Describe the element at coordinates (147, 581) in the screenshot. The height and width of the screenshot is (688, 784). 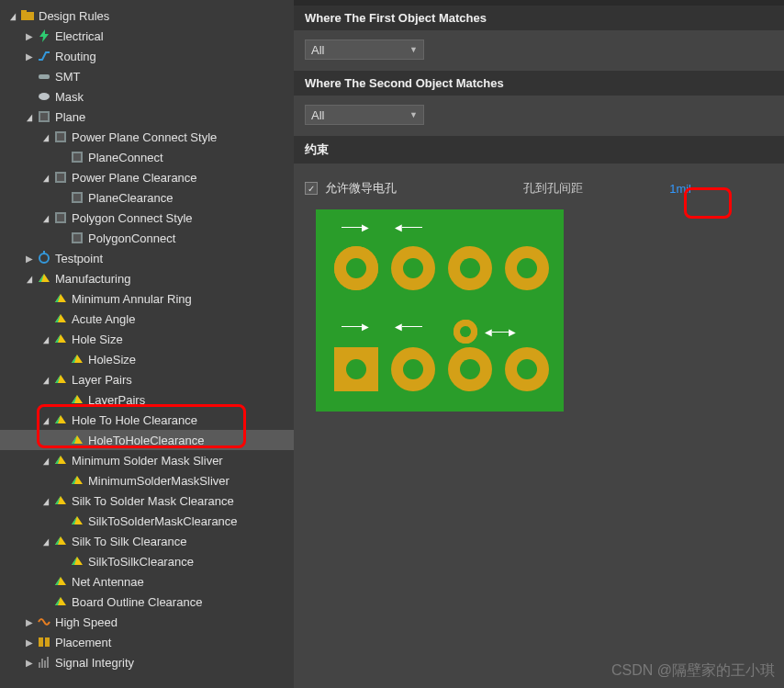
I see `tree-item-net-antennae: Net Antennae` at that location.